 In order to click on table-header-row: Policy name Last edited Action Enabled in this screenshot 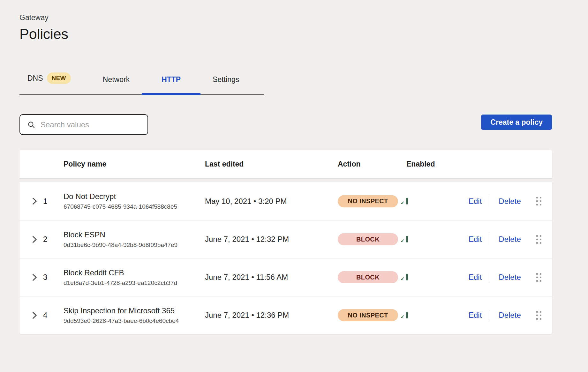, I will do `click(286, 164)`.